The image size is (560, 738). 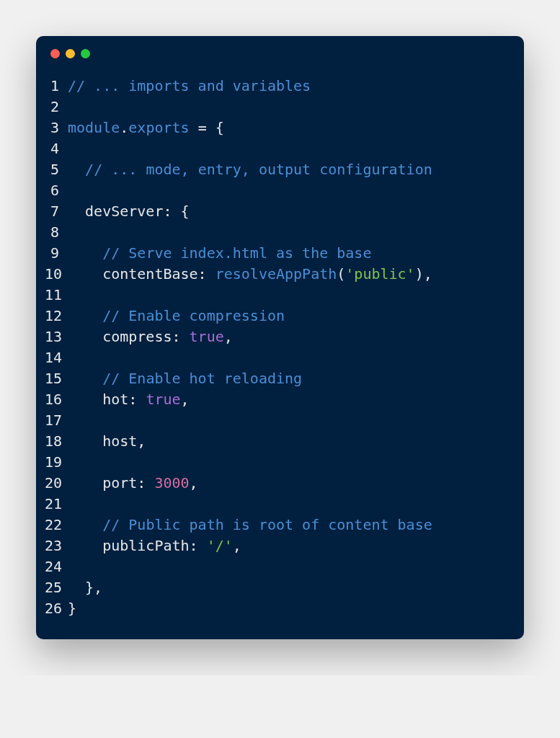 I want to click on code-token: port:, so click(x=111, y=483).